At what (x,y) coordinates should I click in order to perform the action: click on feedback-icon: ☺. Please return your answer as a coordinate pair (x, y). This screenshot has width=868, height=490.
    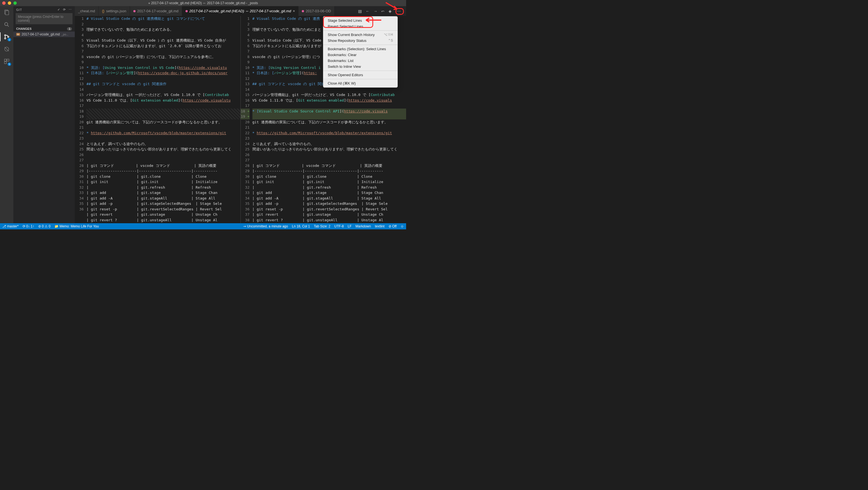
    Looking at the image, I should click on (402, 226).